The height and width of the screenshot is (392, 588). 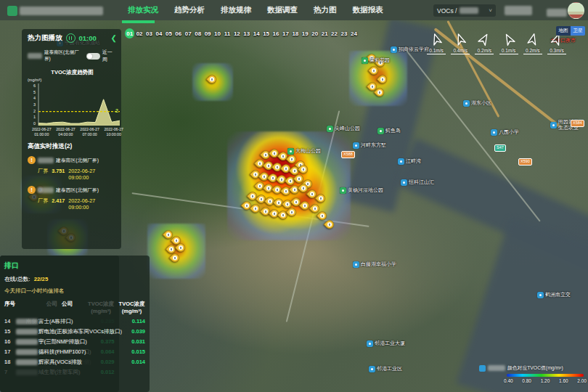 I want to click on alert-value: 3.751, so click(x=58, y=174).